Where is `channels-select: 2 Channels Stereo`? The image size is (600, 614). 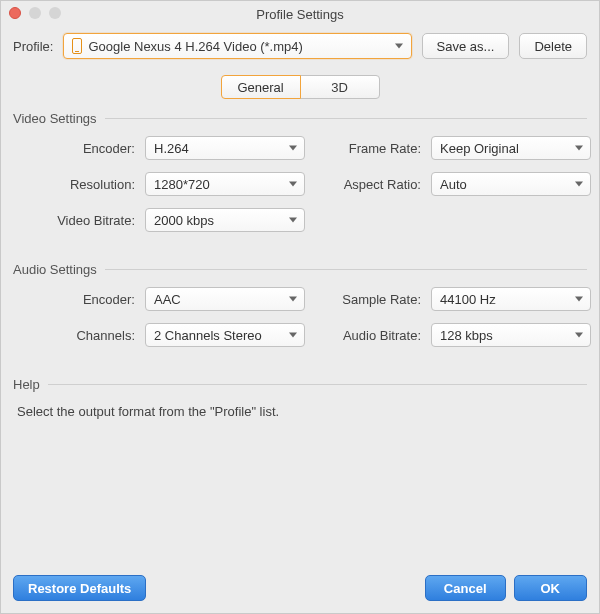 channels-select: 2 Channels Stereo is located at coordinates (225, 335).